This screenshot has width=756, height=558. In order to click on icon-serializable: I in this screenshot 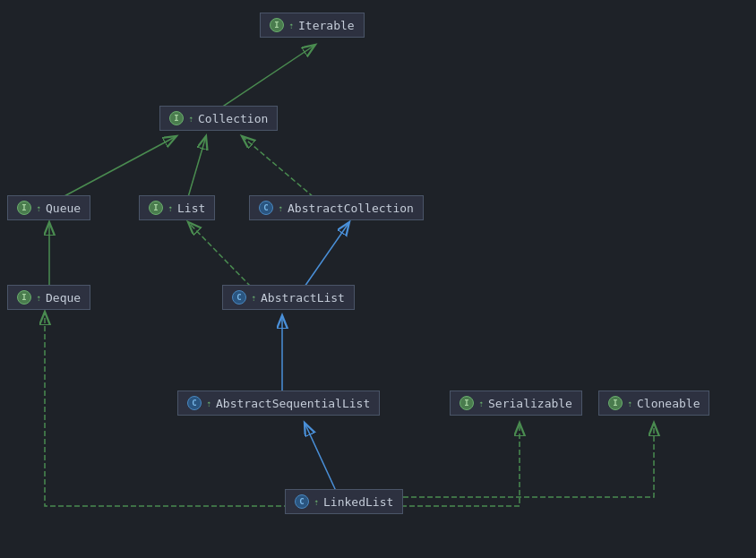, I will do `click(467, 403)`.